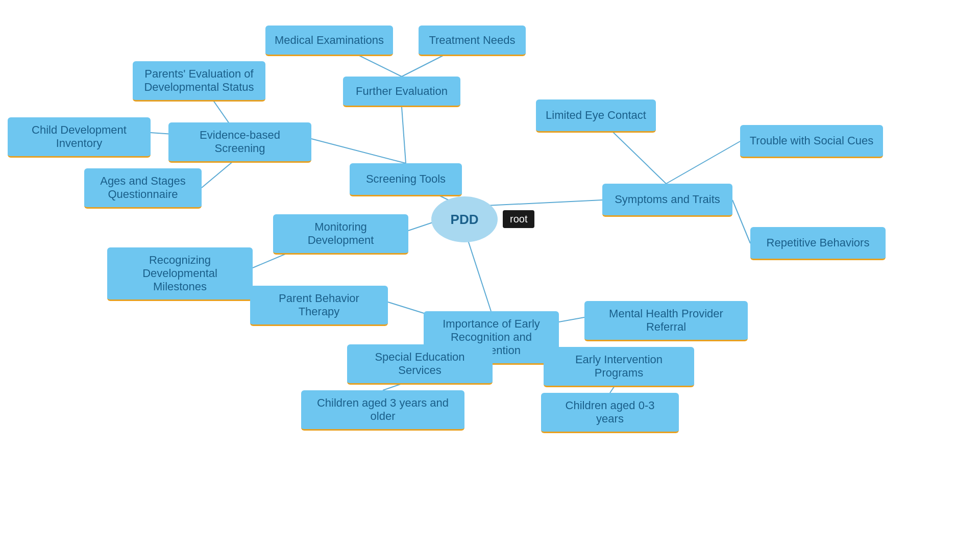 This screenshot has width=980, height=551. Describe the element at coordinates (406, 180) in the screenshot. I see `screening-tools-node: Screening Tools` at that location.